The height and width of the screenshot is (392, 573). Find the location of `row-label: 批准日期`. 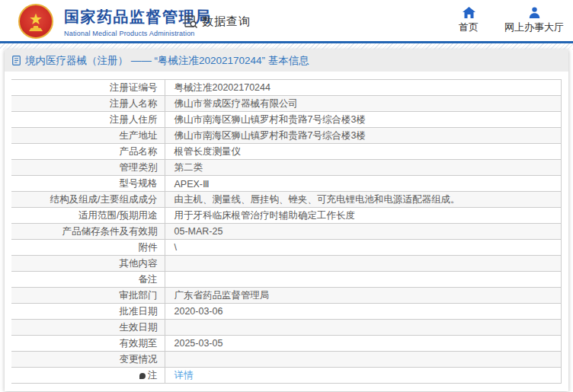

row-label: 批准日期 is located at coordinates (88, 312).